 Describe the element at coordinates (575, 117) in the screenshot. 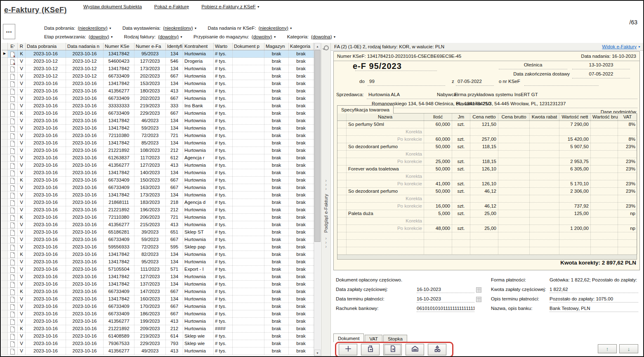

I see `spec-column-header-7: Wartość nett` at that location.